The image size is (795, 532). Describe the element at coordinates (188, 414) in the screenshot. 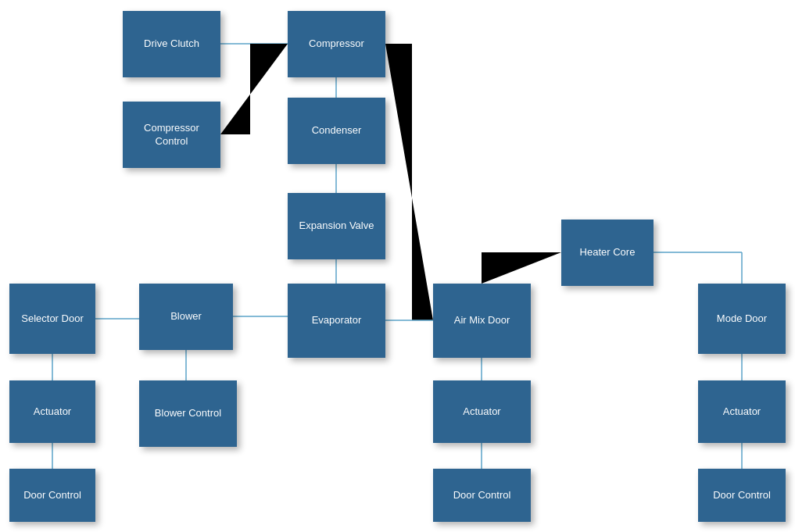

I see `blower-control-node: Blower Control` at that location.